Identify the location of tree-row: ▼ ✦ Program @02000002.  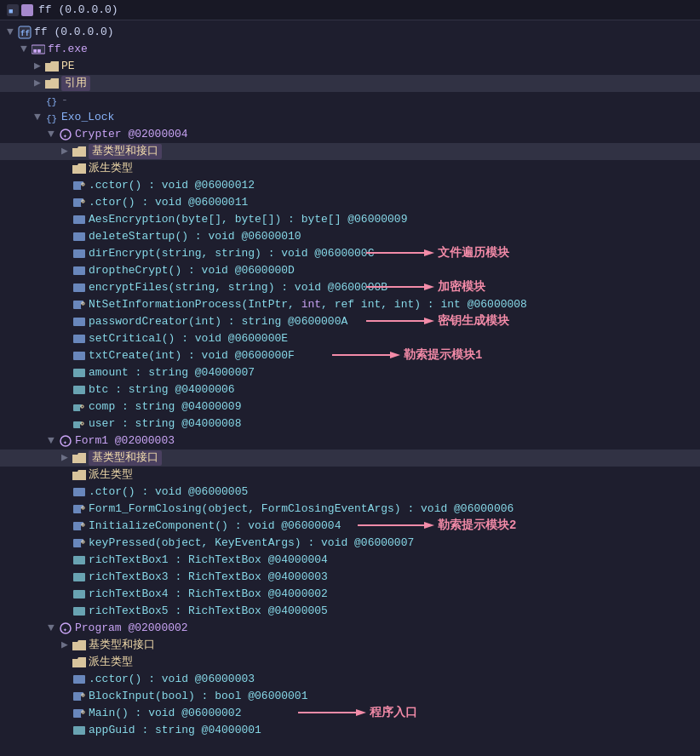
(350, 628).